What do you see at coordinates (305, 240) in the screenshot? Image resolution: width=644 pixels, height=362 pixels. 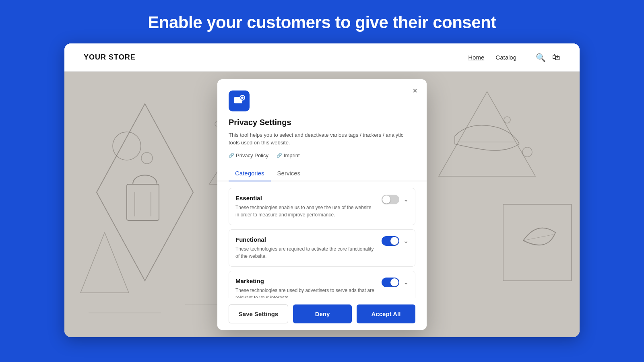 I see `functional-name: Functional` at bounding box center [305, 240].